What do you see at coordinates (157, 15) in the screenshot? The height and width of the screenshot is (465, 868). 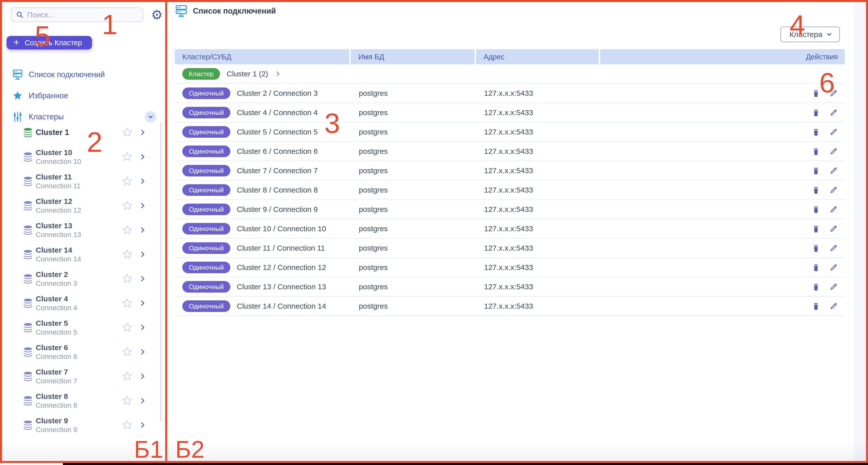 I see `settings-gear-icon: ⚙` at bounding box center [157, 15].